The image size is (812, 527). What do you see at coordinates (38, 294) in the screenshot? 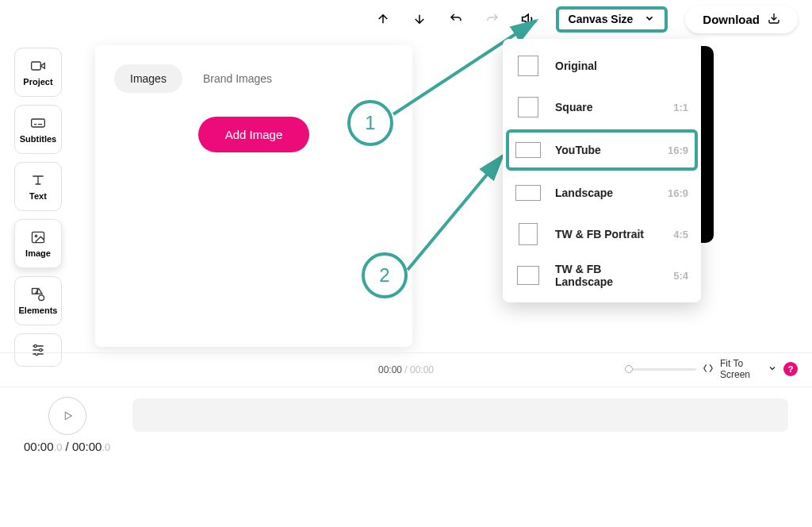
I see `shapes-icon` at bounding box center [38, 294].